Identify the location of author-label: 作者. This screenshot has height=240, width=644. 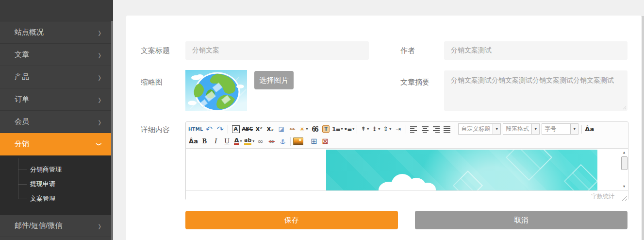
(408, 51).